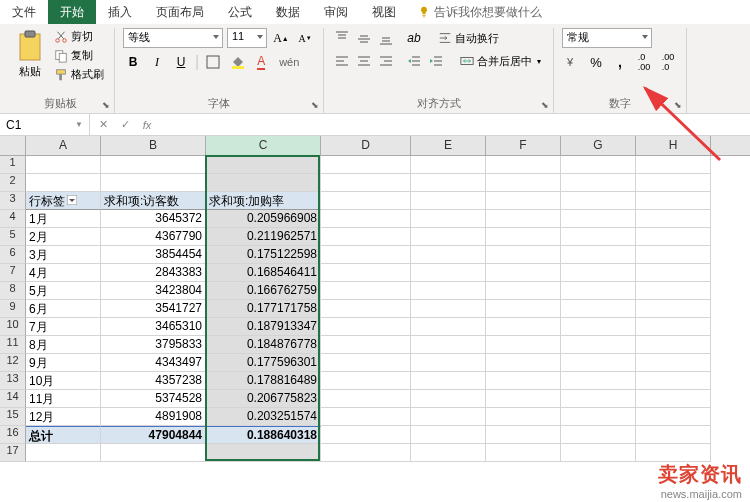  I want to click on format-painter-button: 格式刷, so click(79, 74).